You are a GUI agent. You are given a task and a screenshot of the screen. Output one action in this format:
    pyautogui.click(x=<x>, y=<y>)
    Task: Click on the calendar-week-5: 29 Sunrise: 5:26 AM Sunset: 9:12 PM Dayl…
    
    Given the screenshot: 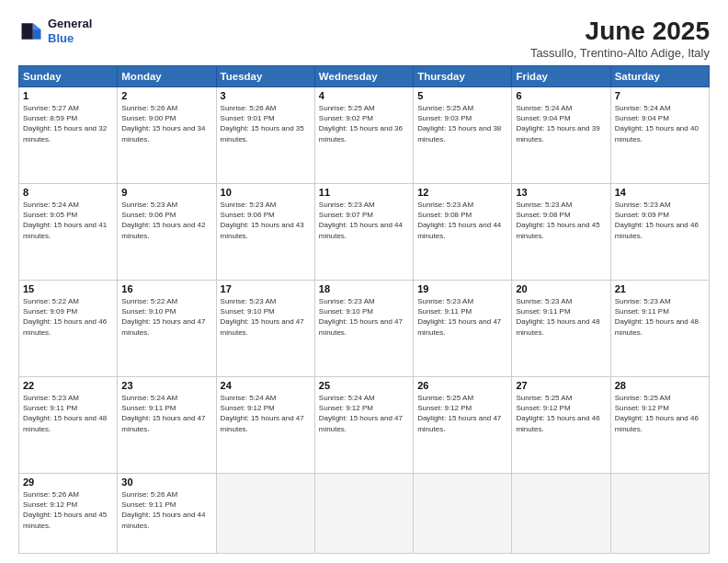 What is the action you would take?
    pyautogui.click(x=364, y=513)
    